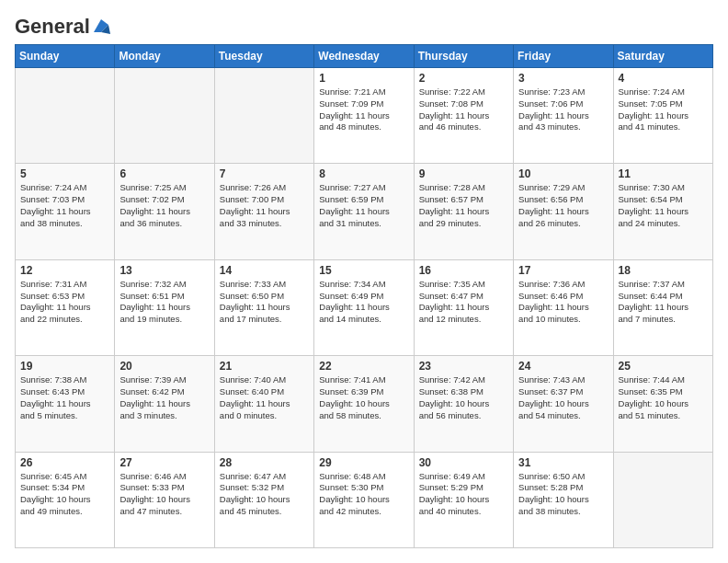  Describe the element at coordinates (664, 397) in the screenshot. I see `day-info: Sunrise: 7:44 AM Sunset: 6:35 PM Dayligh…` at that location.